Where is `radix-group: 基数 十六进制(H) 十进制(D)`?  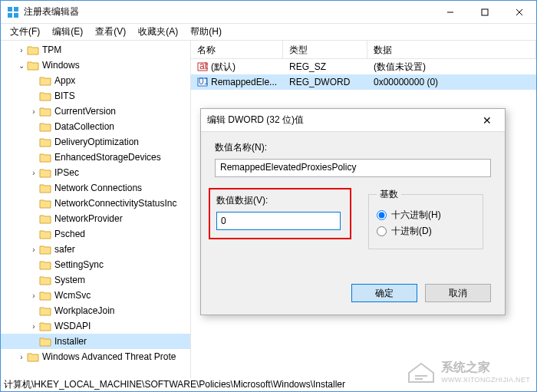
radix-group: 基数 十六进制(H) 十进制(D) is located at coordinates (426, 219).